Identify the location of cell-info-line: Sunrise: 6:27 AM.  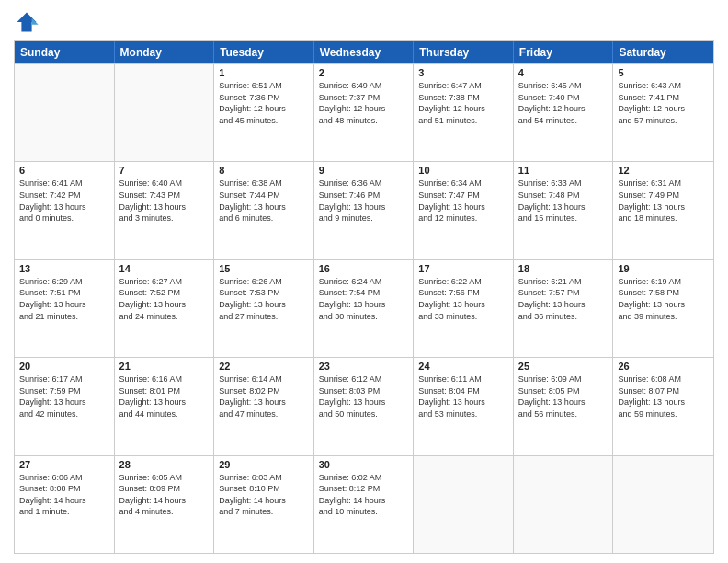
(165, 282).